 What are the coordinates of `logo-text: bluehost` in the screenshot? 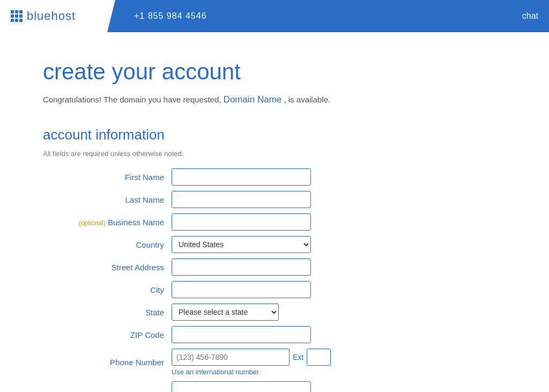 It's located at (51, 16).